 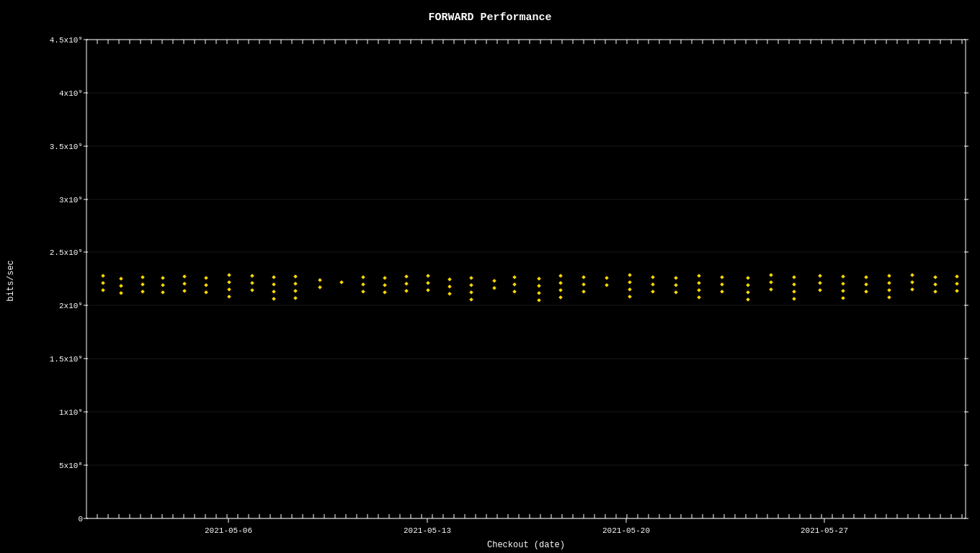 What do you see at coordinates (824, 531) in the screenshot?
I see `x-tick-0527: 2021-05-27` at bounding box center [824, 531].